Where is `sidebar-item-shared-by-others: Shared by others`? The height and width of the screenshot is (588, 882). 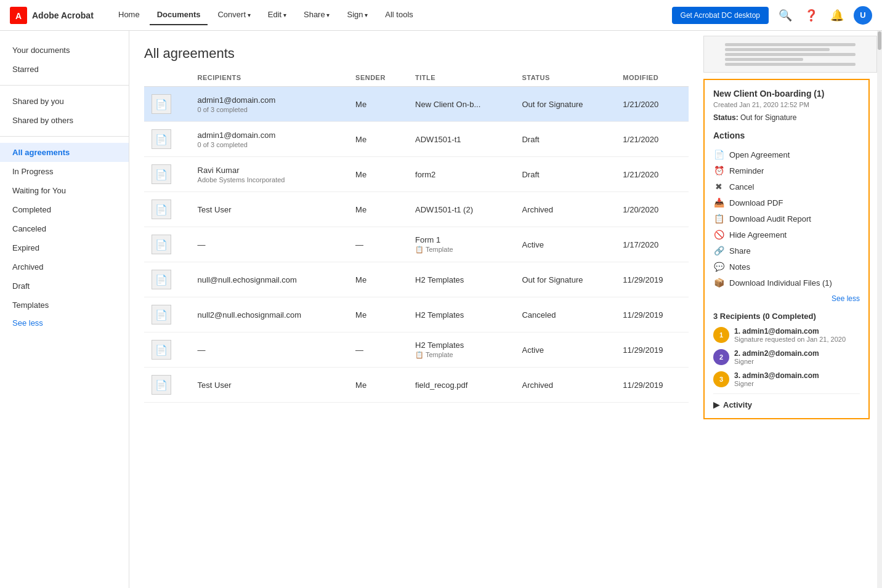
sidebar-item-shared-by-others: Shared by others is located at coordinates (64, 121).